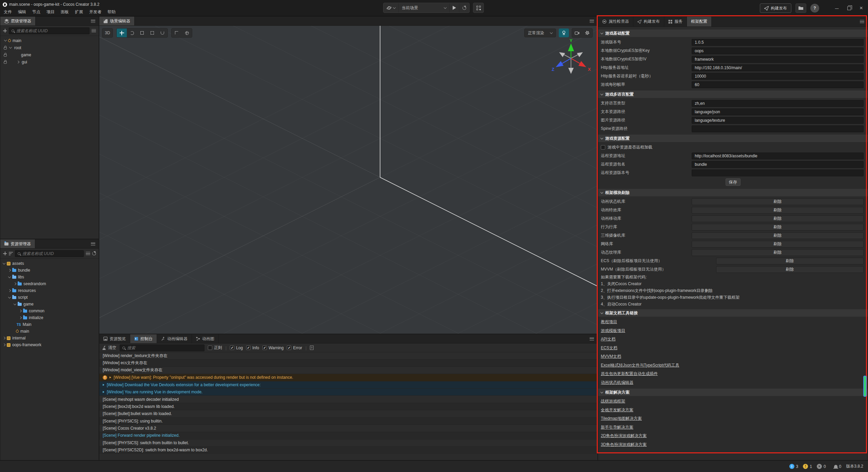 Image resolution: width=868 pixels, height=472 pixels. What do you see at coordinates (95, 12) in the screenshot?
I see `menu-developer: 开发者` at bounding box center [95, 12].